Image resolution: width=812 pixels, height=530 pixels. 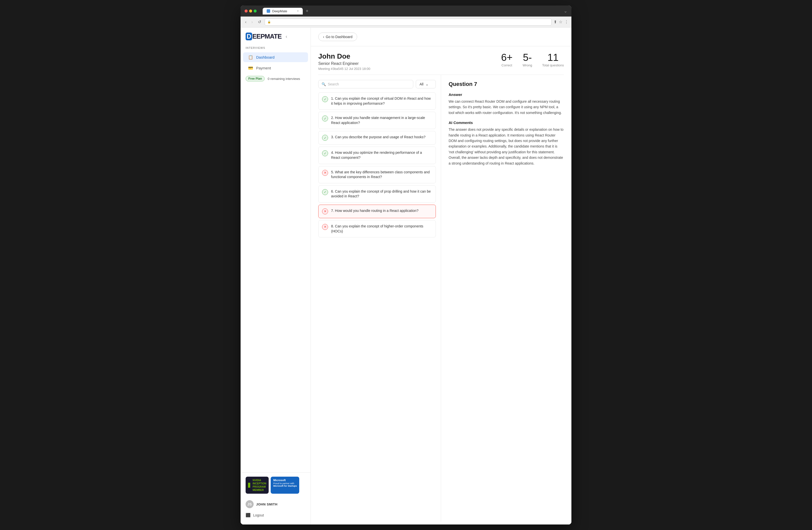 What do you see at coordinates (377, 175) in the screenshot?
I see `question-item-5: ✕5. What are the key differences between…` at bounding box center [377, 175].